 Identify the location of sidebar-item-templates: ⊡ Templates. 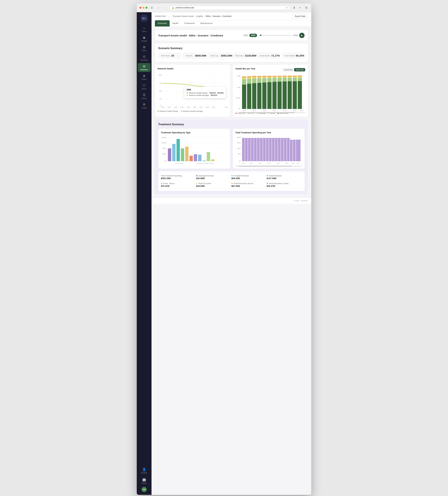
(144, 58).